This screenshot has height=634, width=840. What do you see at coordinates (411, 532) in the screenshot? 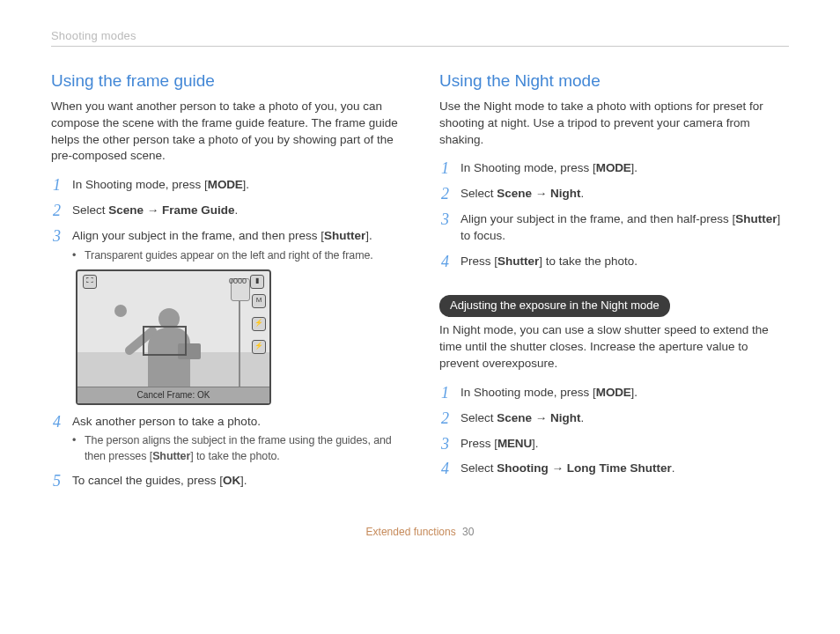
I see `footer-section-name: Extended functions` at bounding box center [411, 532].